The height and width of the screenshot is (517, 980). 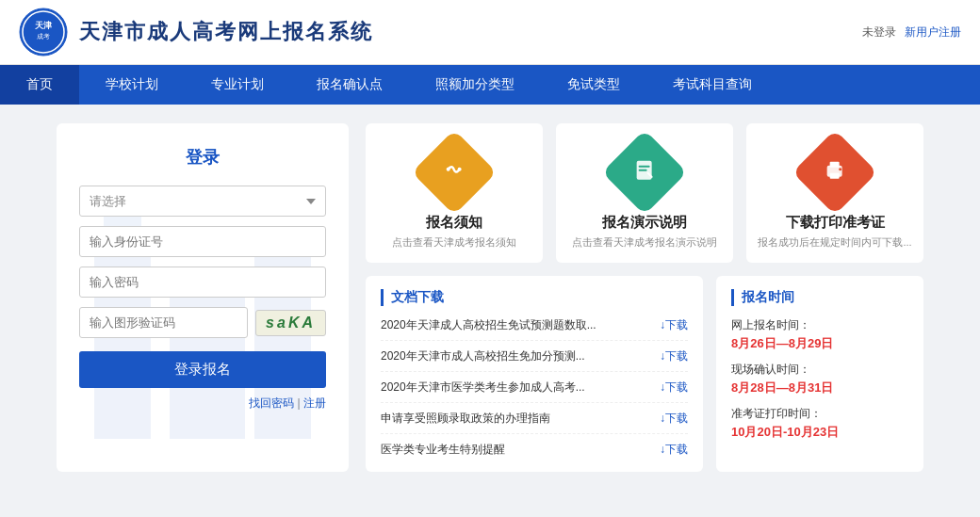 What do you see at coordinates (820, 424) in the screenshot?
I see `time-row-print: 准考证打印时间： 10月20日-10月23日` at bounding box center [820, 424].